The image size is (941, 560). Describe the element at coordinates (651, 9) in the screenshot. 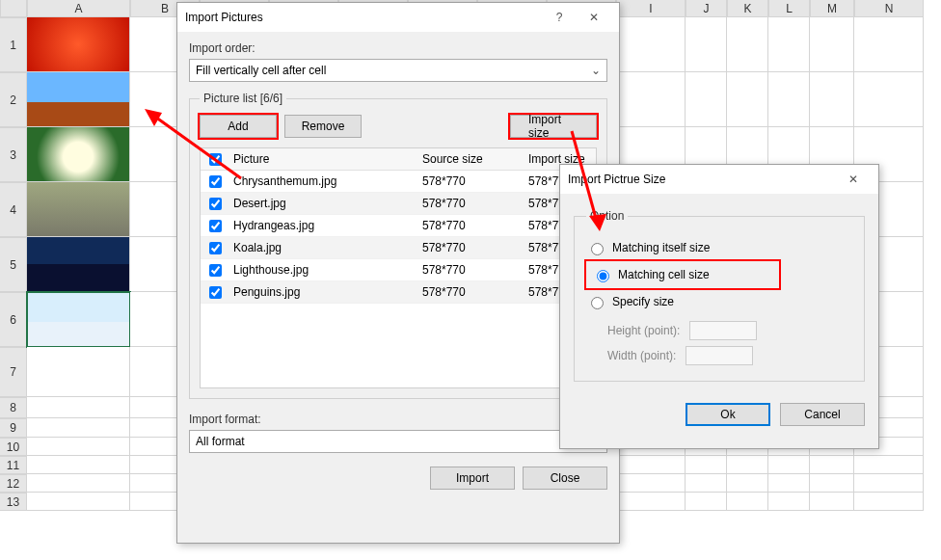

I see `column-header: I` at that location.